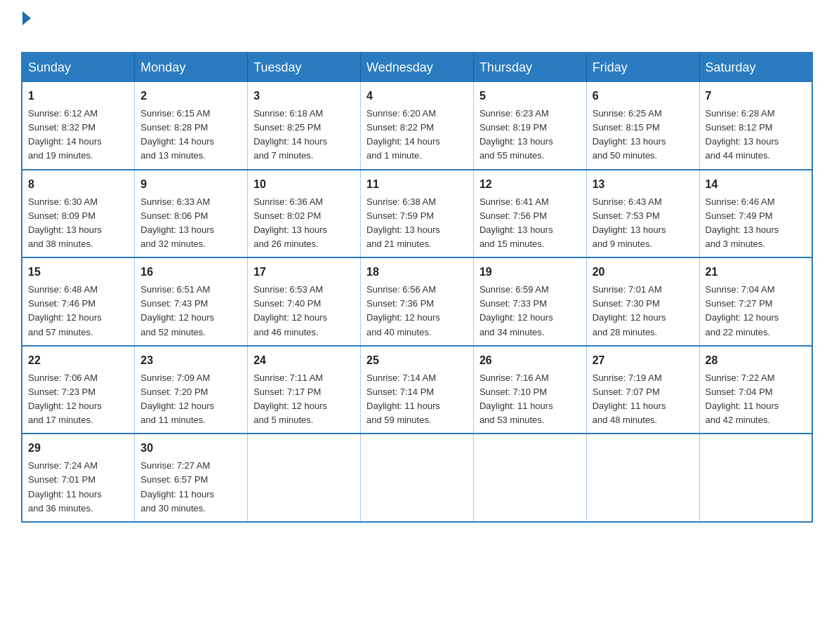 This screenshot has height=644, width=834. I want to click on calendar-cell: 16Sunrise: 6:51 AM Sunset: 7:43 PM Dayli…, so click(191, 302).